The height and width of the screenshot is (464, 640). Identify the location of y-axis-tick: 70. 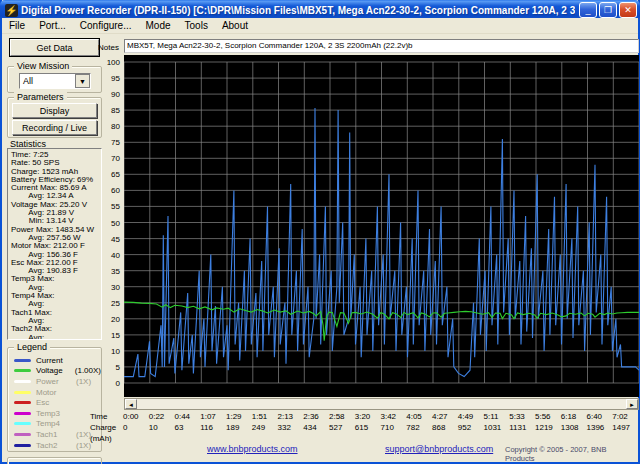
(110, 158).